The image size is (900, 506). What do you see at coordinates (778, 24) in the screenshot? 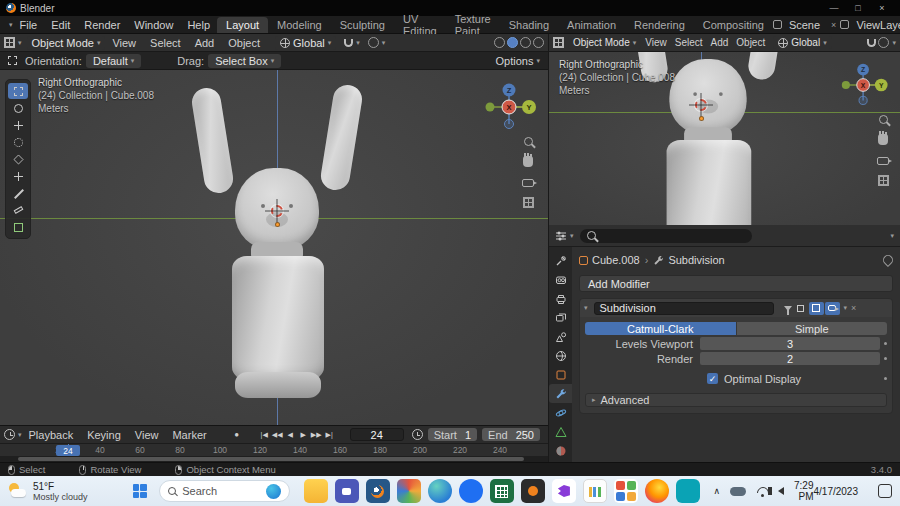
I see `scene-browse-icon` at bounding box center [778, 24].